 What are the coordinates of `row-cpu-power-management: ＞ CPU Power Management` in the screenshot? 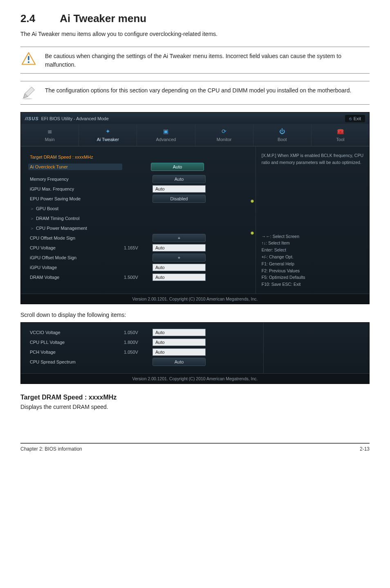 It's located at (139, 228).